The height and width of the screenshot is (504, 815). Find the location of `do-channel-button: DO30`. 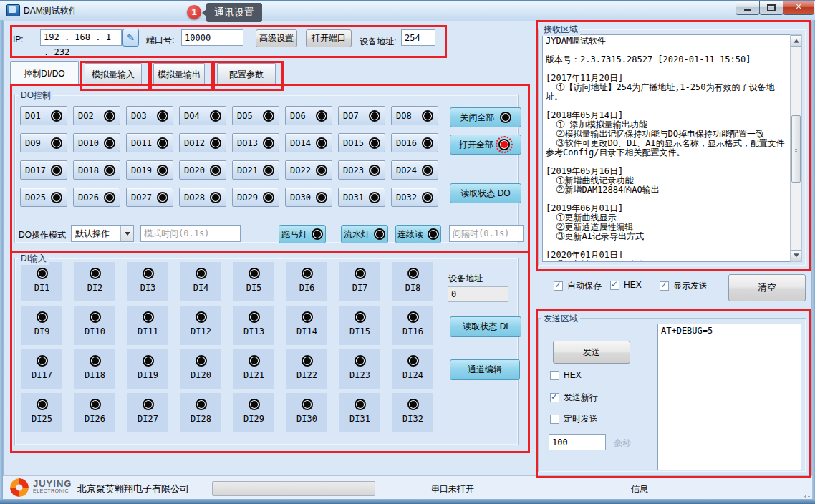

do-channel-button: DO30 is located at coordinates (309, 198).